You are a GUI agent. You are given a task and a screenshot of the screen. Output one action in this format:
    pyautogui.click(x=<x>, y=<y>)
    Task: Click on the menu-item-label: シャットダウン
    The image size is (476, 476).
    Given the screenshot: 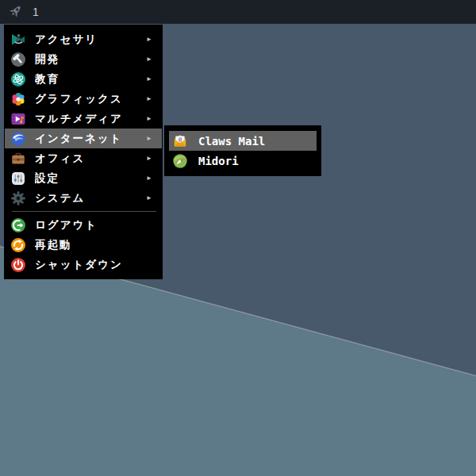 What is the action you would take?
    pyautogui.click(x=95, y=265)
    